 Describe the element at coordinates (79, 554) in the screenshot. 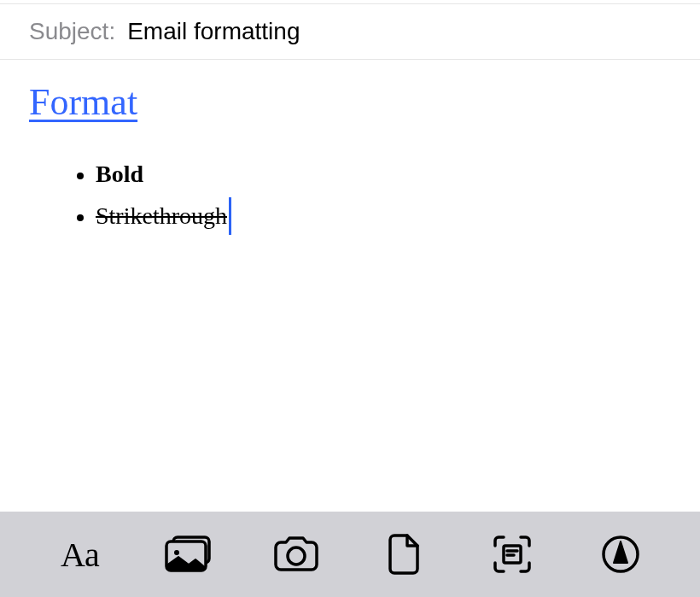

I see `text-style-button: Aa` at that location.